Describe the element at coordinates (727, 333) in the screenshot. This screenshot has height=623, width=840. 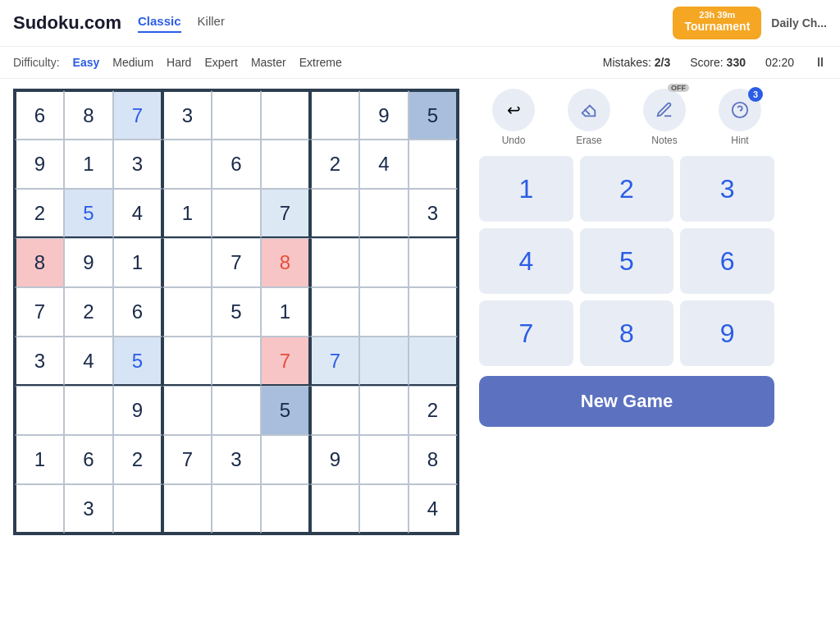
I see `num-btn-9: 9` at that location.